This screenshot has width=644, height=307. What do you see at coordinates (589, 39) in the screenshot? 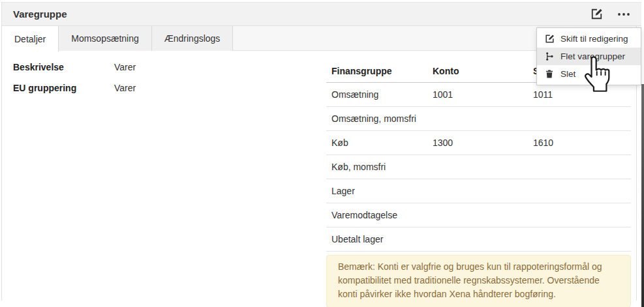
I see `menu-item-skift-til-redigering: Skift til redigering` at bounding box center [589, 39].